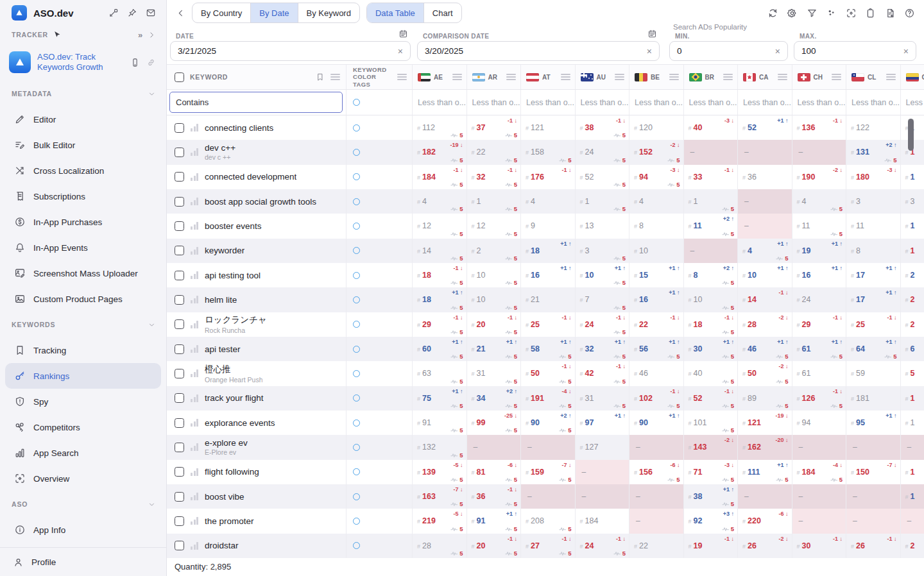 Image resolution: width=924 pixels, height=576 pixels. Describe the element at coordinates (83, 273) in the screenshot. I see `sidebar-item-screenshot-mass-uploader: Screenshot Mass Uploader` at that location.